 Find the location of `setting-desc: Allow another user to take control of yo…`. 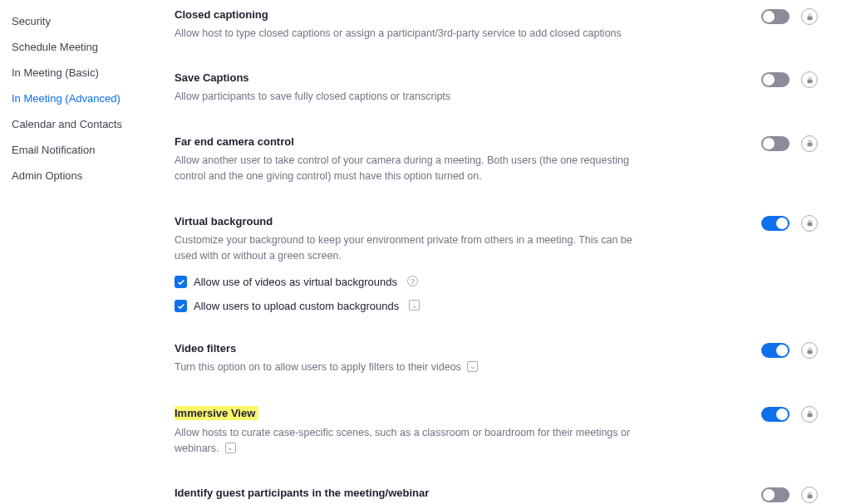

setting-desc: Allow another user to take control of yo… is located at coordinates (407, 169).